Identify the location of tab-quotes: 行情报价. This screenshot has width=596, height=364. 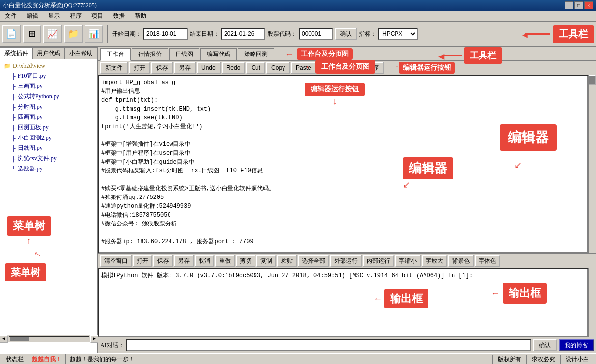
(150, 54).